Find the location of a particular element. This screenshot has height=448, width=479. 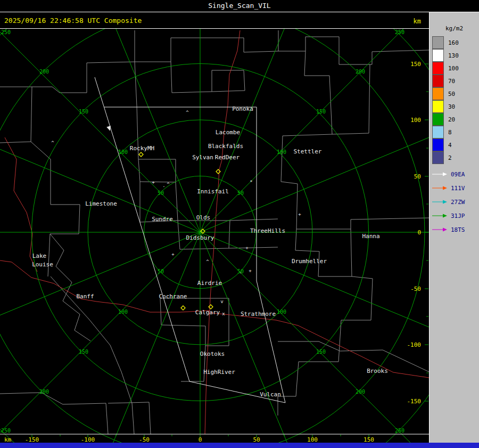

right-axis-label: -100 is located at coordinates (414, 345).